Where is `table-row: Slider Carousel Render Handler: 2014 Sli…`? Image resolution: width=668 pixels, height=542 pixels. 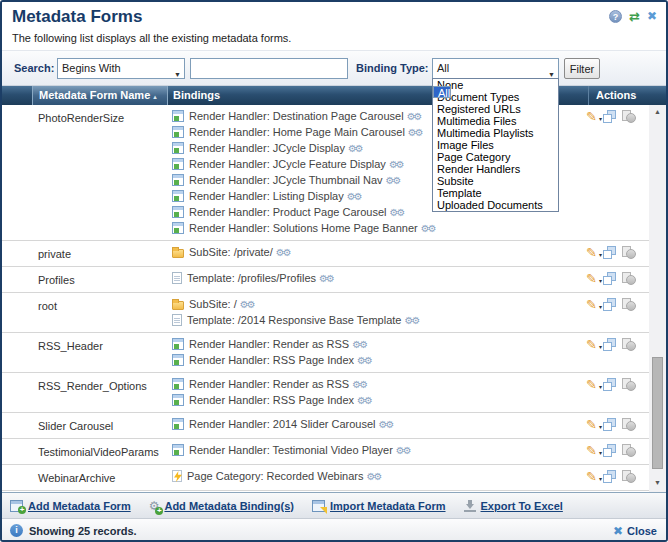 table-row: Slider Carousel Render Handler: 2014 Sli… is located at coordinates (326, 426).